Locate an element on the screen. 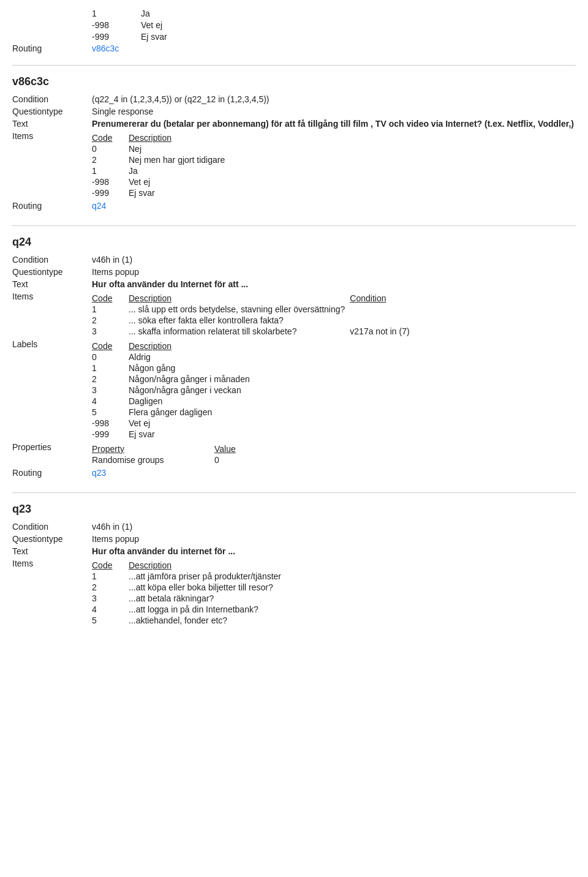  item-desc: ...att jämföra priser på produkter/tjäns… is located at coordinates (207, 576).